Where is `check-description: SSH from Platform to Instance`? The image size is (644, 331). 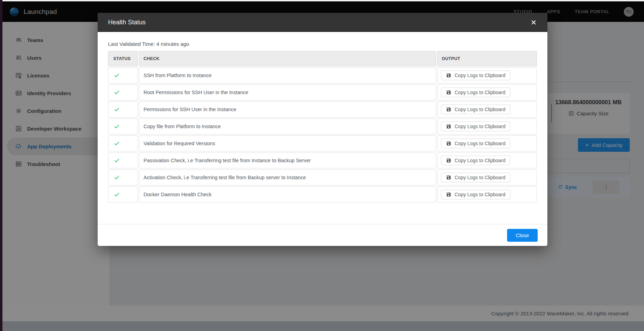 check-description: SSH from Platform to Instance is located at coordinates (178, 75).